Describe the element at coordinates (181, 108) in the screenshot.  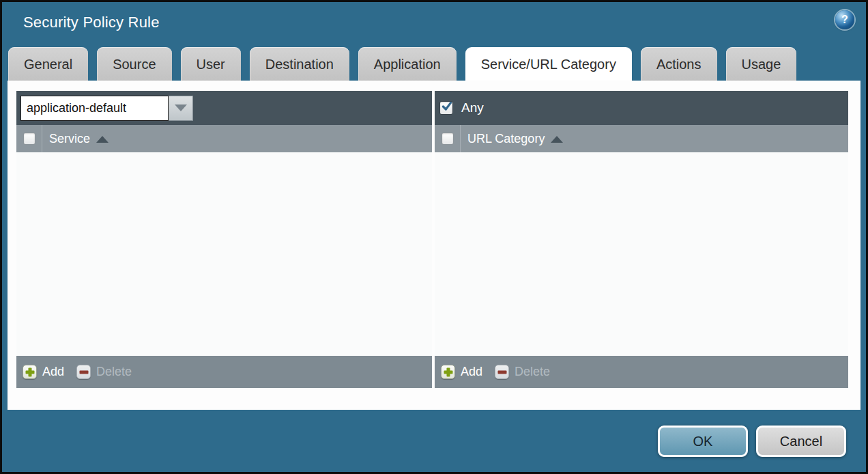
I see `dropdown-arrow-button` at that location.